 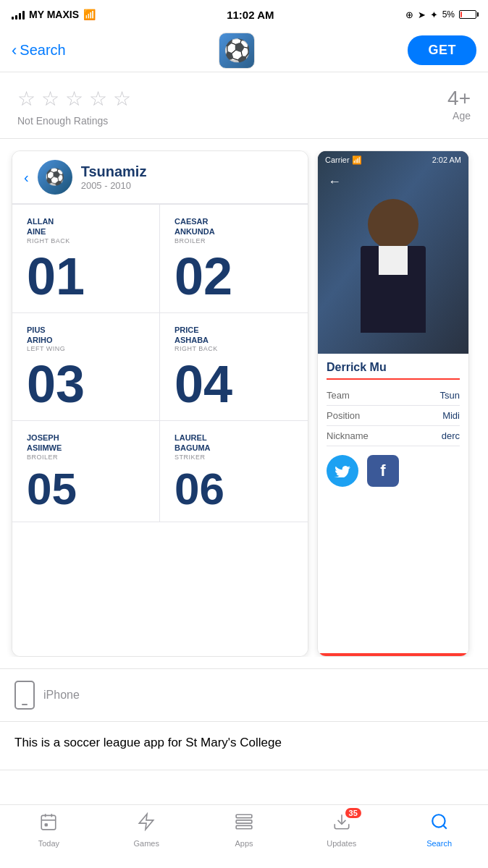 I want to click on info-key-position: Position, so click(x=343, y=415).